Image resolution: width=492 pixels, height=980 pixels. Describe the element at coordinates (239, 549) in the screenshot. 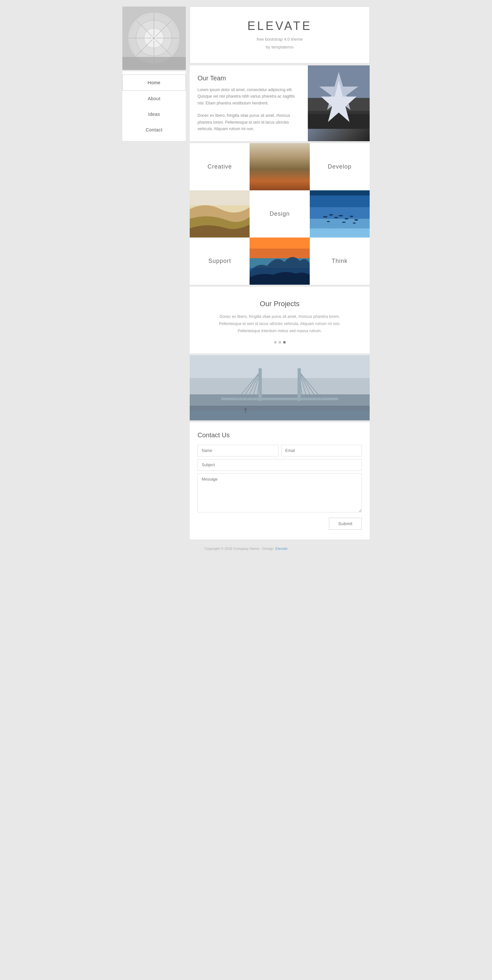

I see `footer-text: Copyright © 2016 Company Name - Design:` at that location.